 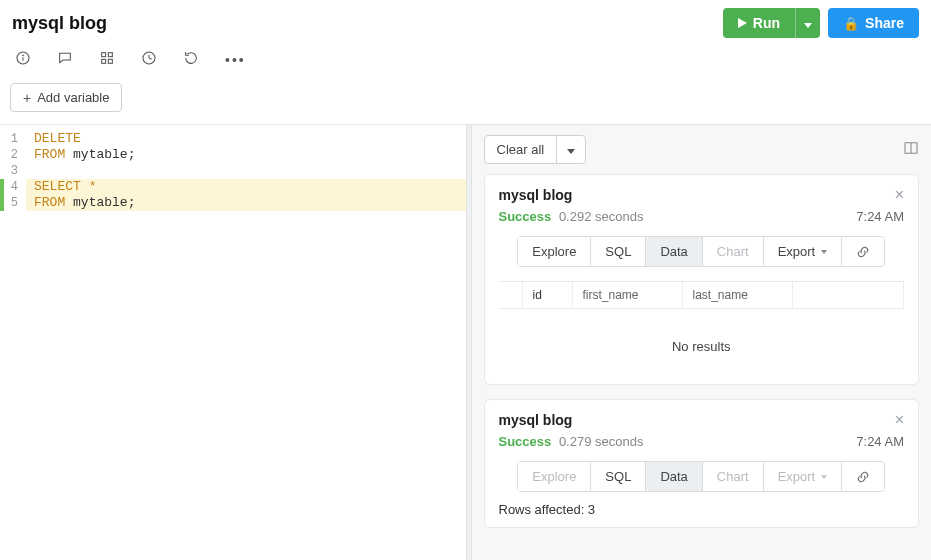 I want to click on code-line: 3, so click(x=233, y=171).